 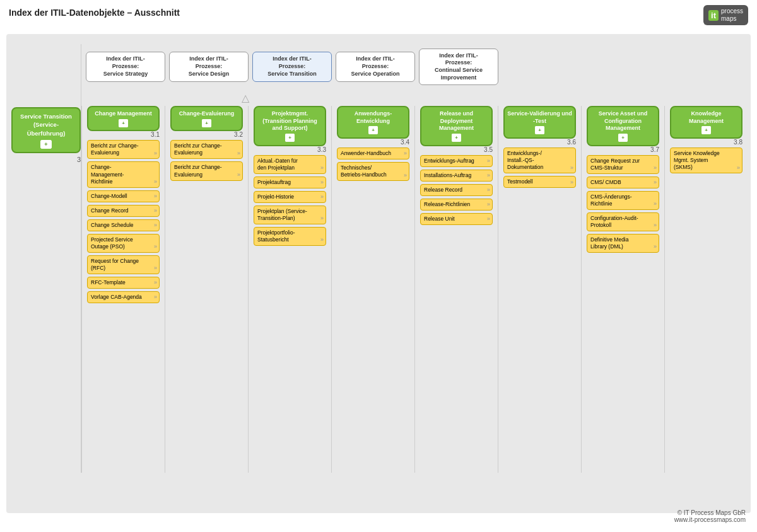 I want to click on col-31-number: 3.1, so click(x=124, y=135).